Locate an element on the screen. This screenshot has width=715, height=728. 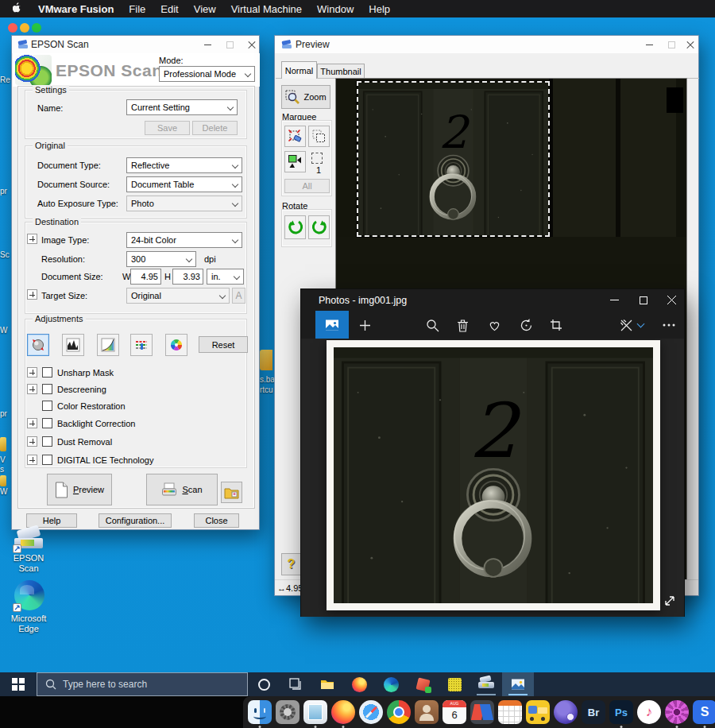
menu-view: View is located at coordinates (205, 10).